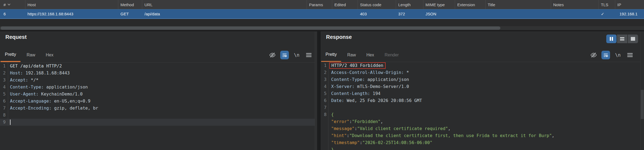 Image resolution: width=644 pixels, height=150 pixels. Describe the element at coordinates (11, 55) in the screenshot. I see `request-tab-pretty: Pretty` at that location.